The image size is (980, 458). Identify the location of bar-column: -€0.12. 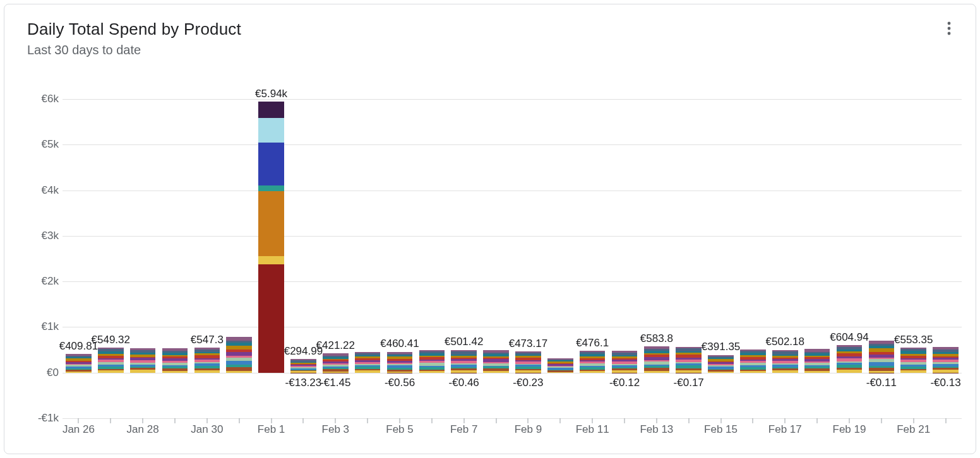
(625, 259).